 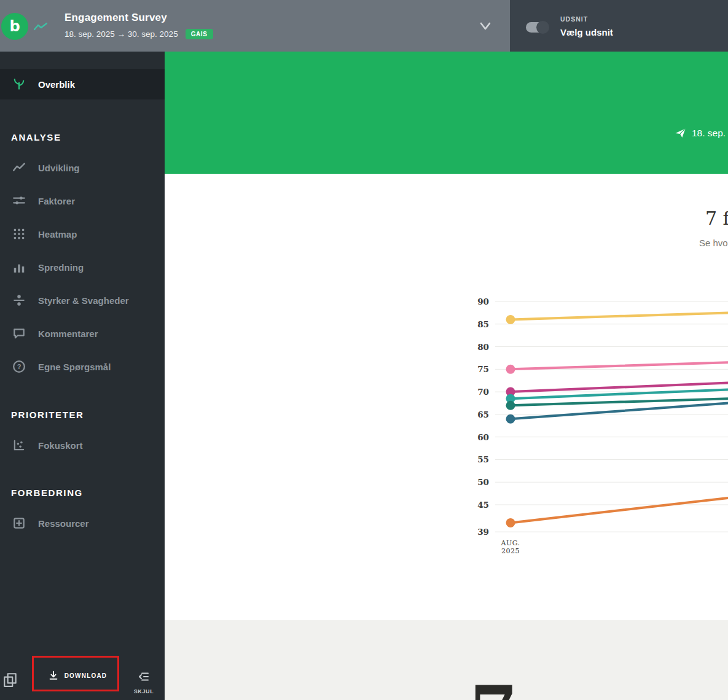 I want to click on chart-y-tick-label: 80, so click(x=483, y=347).